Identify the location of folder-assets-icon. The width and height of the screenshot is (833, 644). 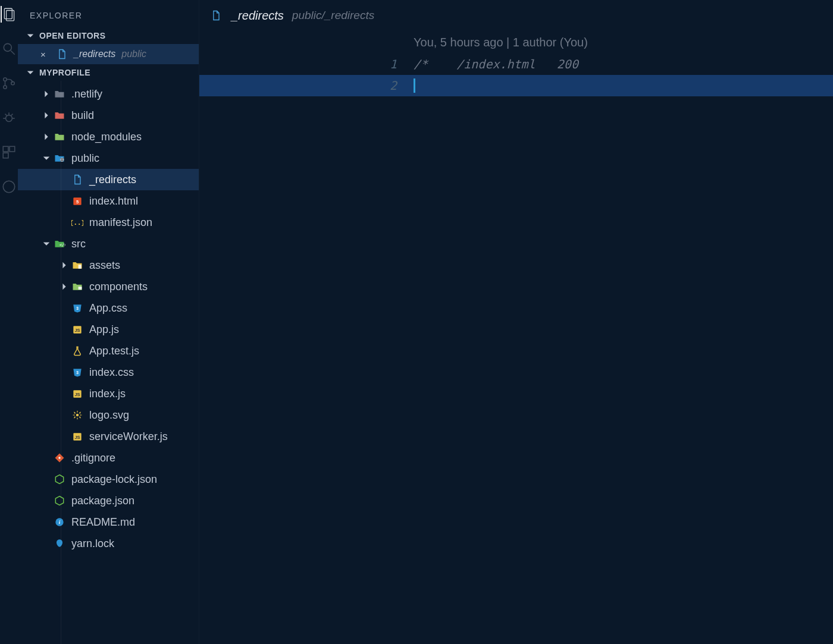
(77, 265).